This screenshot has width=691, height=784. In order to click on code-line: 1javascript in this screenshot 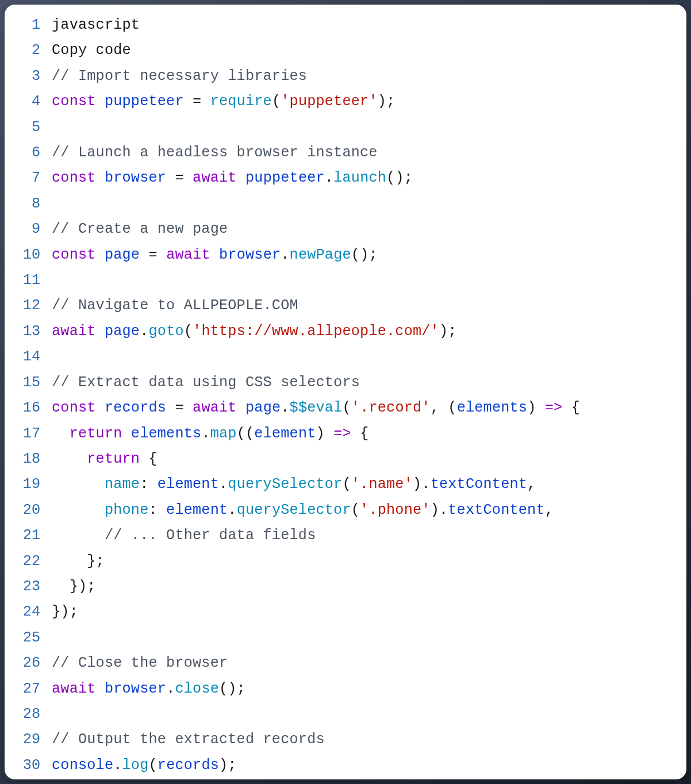, I will do `click(346, 25)`.